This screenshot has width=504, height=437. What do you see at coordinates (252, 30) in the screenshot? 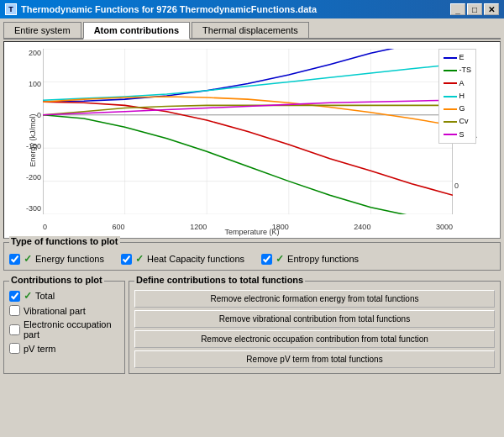
I see `tab-bar: Entire system Atom contributions Thermal…` at bounding box center [252, 30].